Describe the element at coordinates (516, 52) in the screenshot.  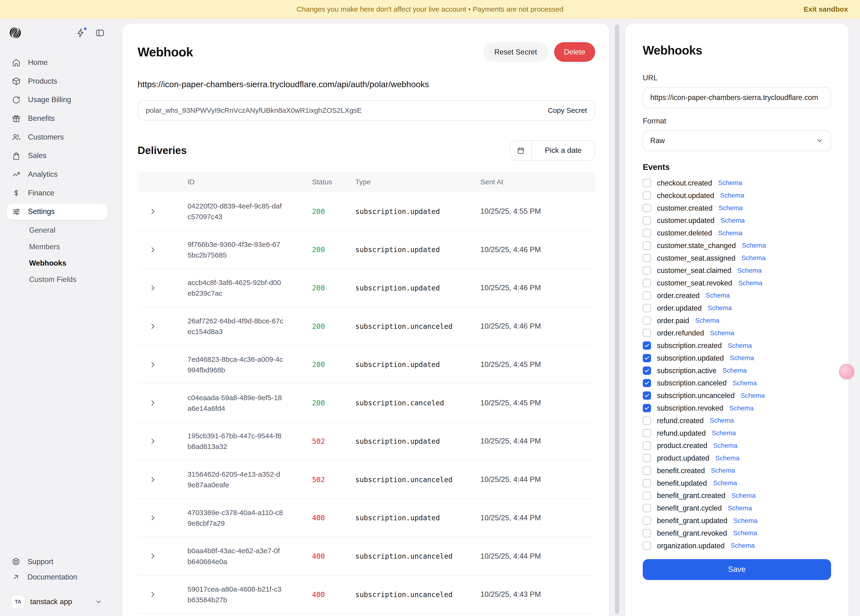
I see `reset-secret-button: Reset Secret` at that location.